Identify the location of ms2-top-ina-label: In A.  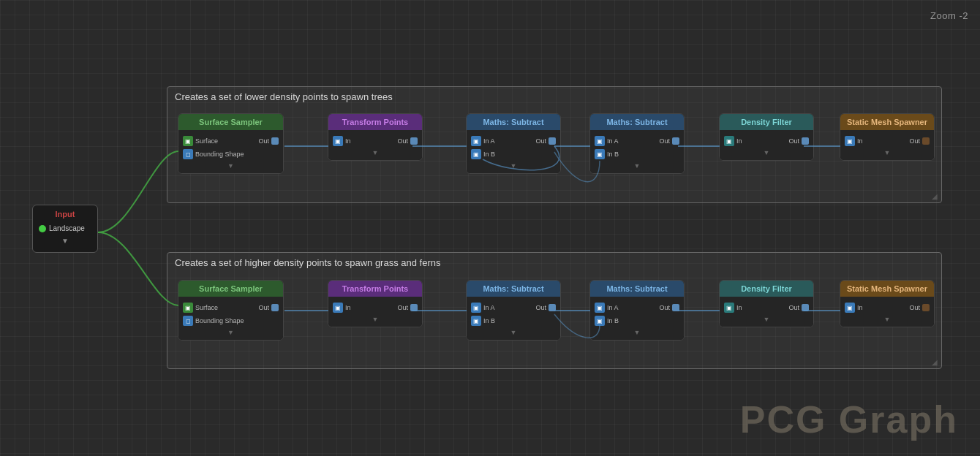
(613, 141).